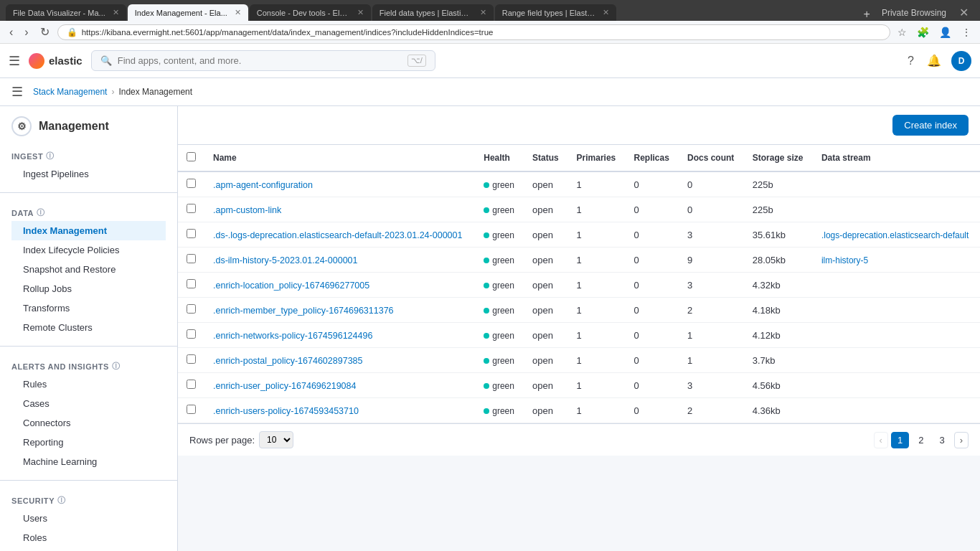  I want to click on close-window-button: ✕, so click(964, 13).